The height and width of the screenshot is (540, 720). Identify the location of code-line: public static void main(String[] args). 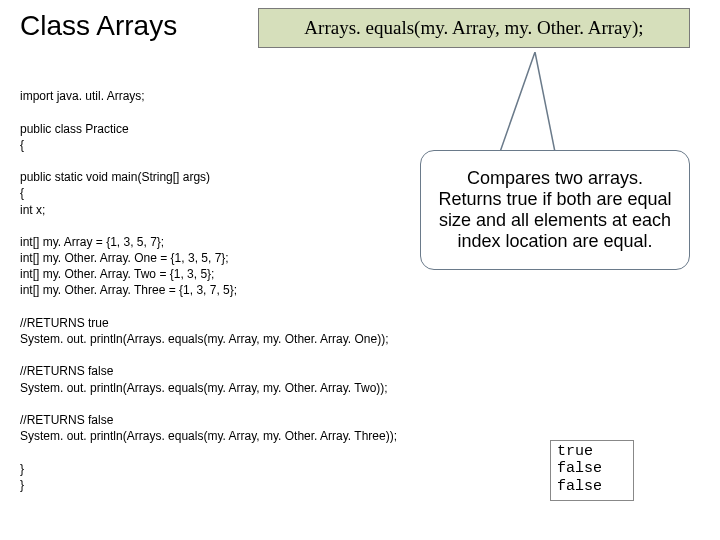
(115, 177).